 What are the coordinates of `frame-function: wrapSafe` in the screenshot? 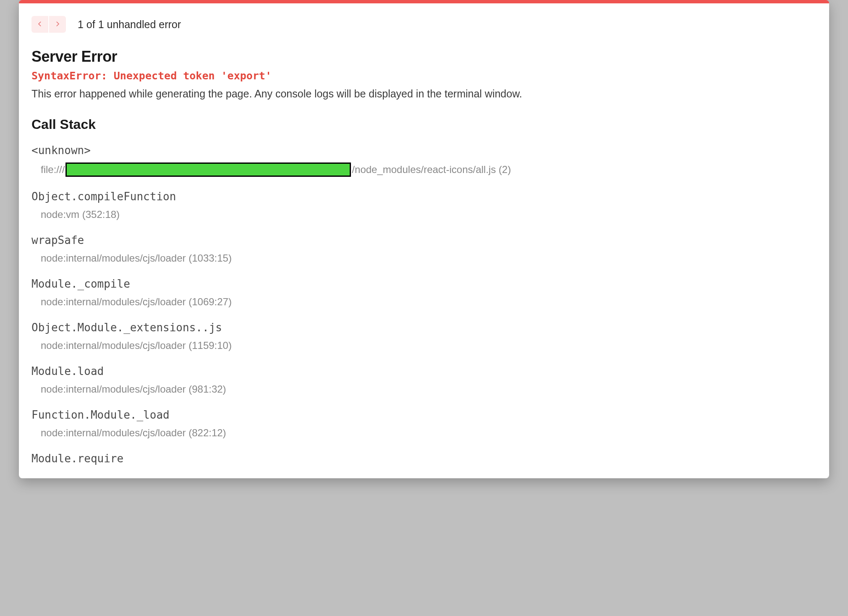 It's located at (424, 240).